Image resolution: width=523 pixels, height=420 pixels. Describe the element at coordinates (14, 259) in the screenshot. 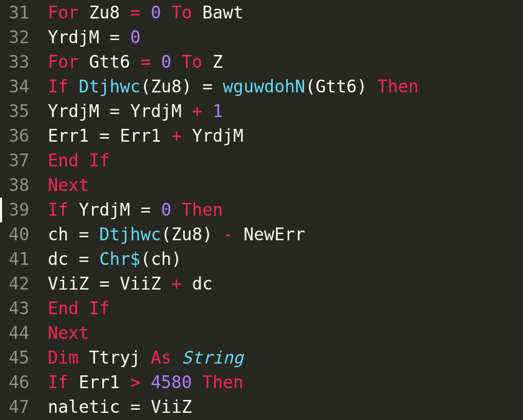

I see `line-number: 41` at that location.